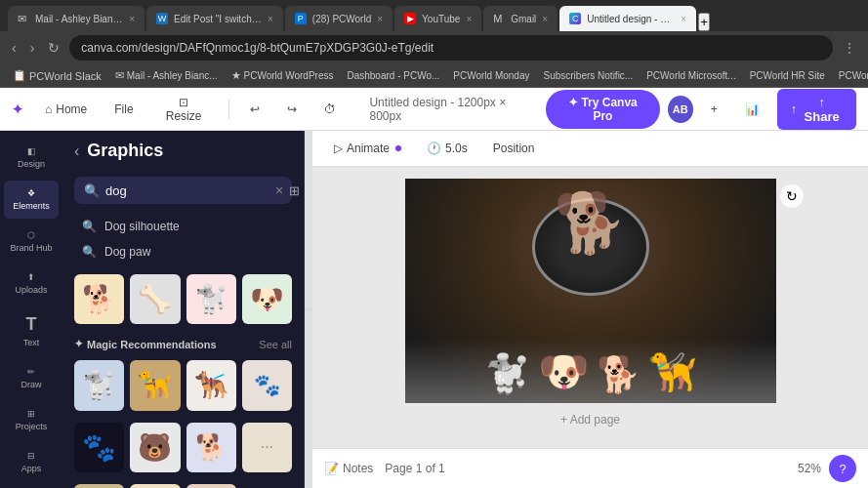  Describe the element at coordinates (545, 20) in the screenshot. I see `tab-gmail-close: ×` at that location.